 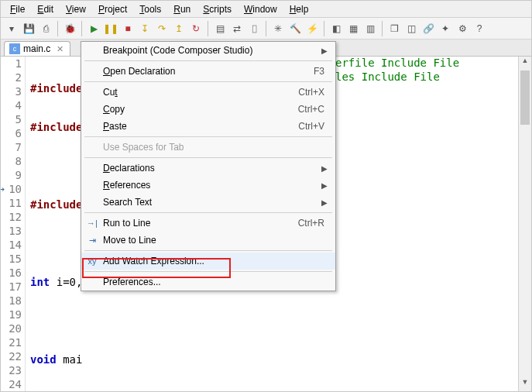 What do you see at coordinates (208, 92) in the screenshot?
I see `ctx-cut: CutCtrl+X` at bounding box center [208, 92].